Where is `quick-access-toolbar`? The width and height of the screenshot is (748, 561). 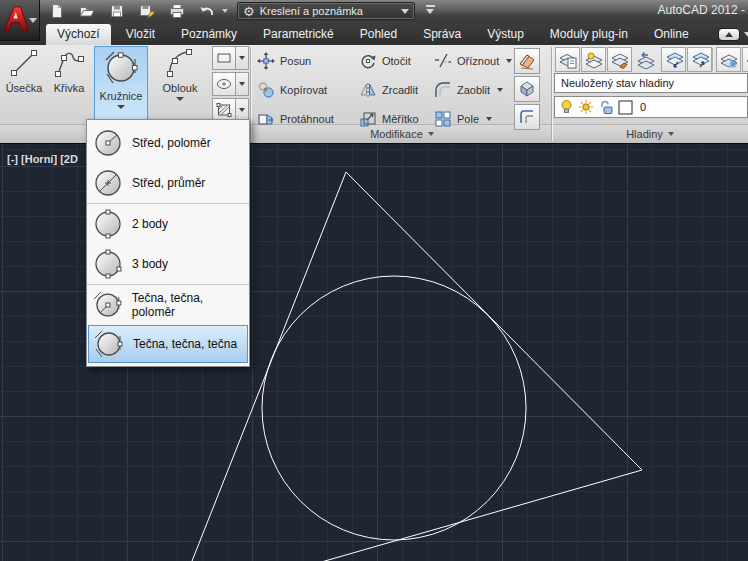 quick-access-toolbar is located at coordinates (157, 11).